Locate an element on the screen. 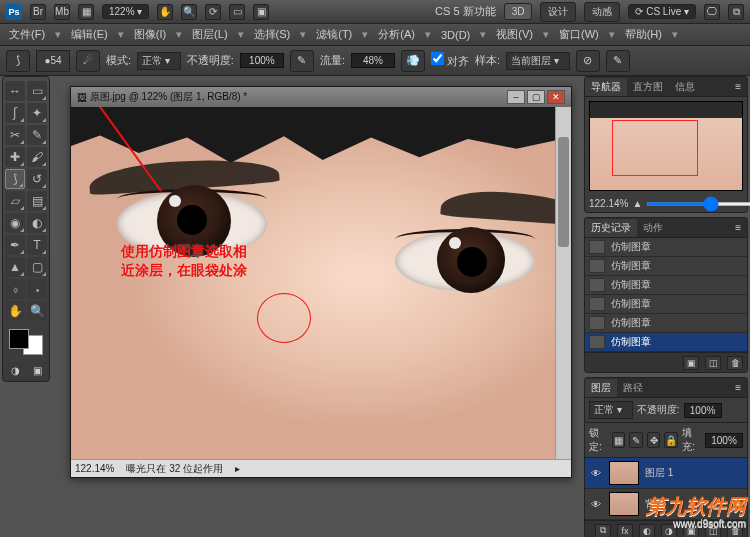  menu-help: 帮助(H) is located at coordinates (644, 34).